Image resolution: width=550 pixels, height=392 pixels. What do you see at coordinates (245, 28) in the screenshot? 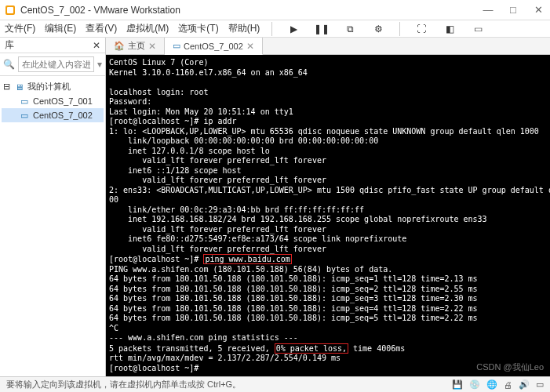
I see `menu-help: 帮助(H)` at bounding box center [245, 28].